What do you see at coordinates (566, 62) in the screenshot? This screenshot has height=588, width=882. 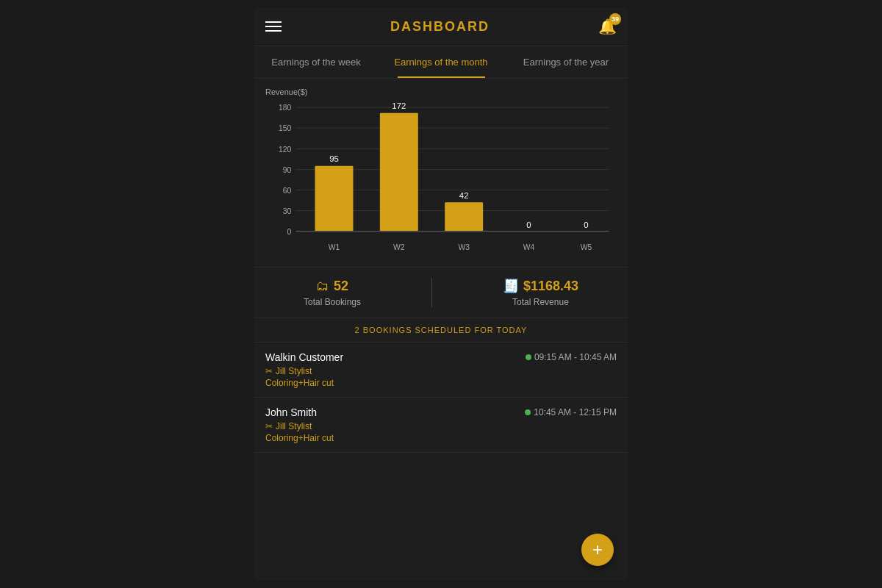 I see `tab-year: Earnings of the year` at bounding box center [566, 62].